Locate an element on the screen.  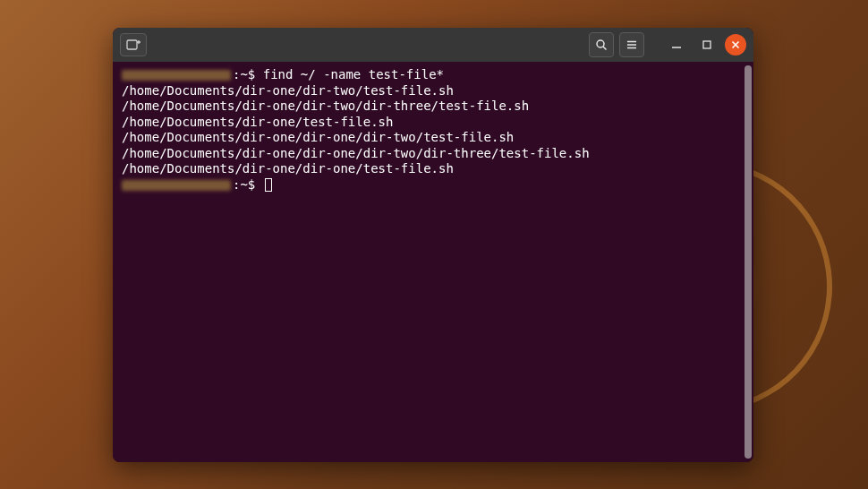
cursor is located at coordinates (268, 184).